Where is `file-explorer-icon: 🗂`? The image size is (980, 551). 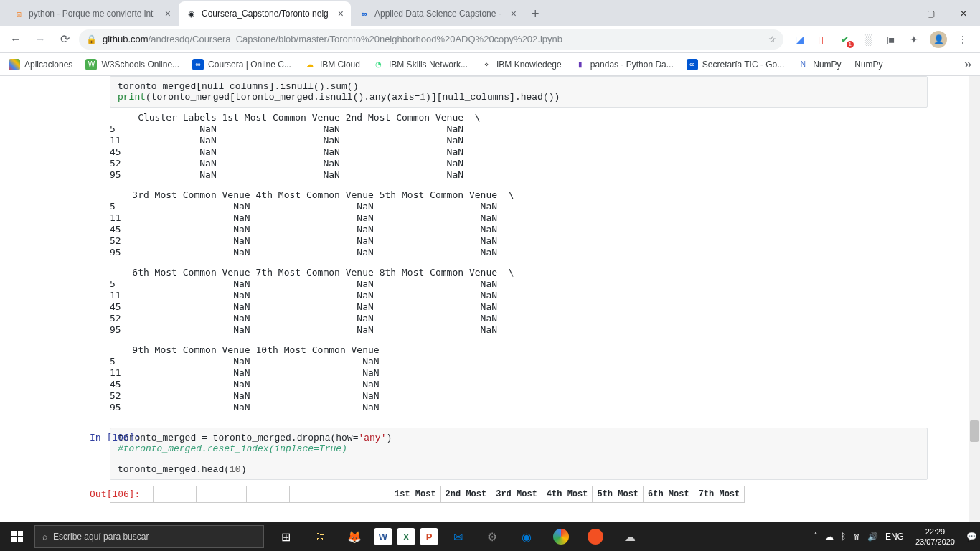
file-explorer-icon: 🗂 is located at coordinates (320, 537).